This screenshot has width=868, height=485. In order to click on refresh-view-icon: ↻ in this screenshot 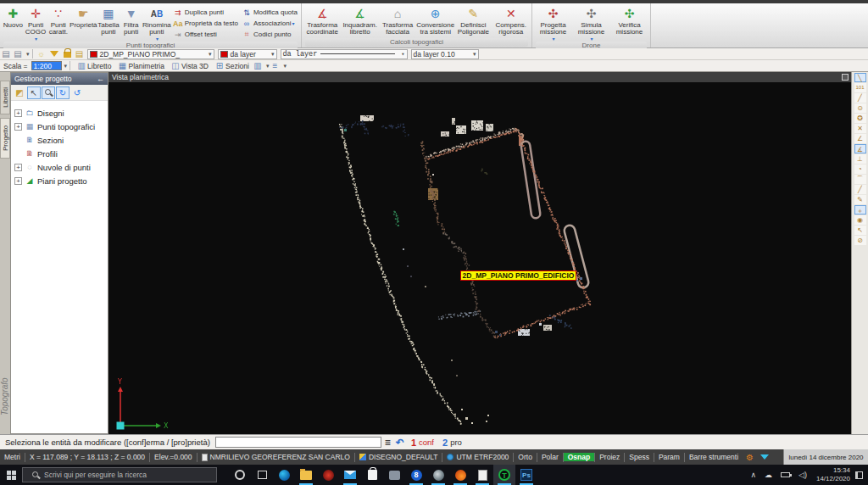, I will do `click(63, 93)`.